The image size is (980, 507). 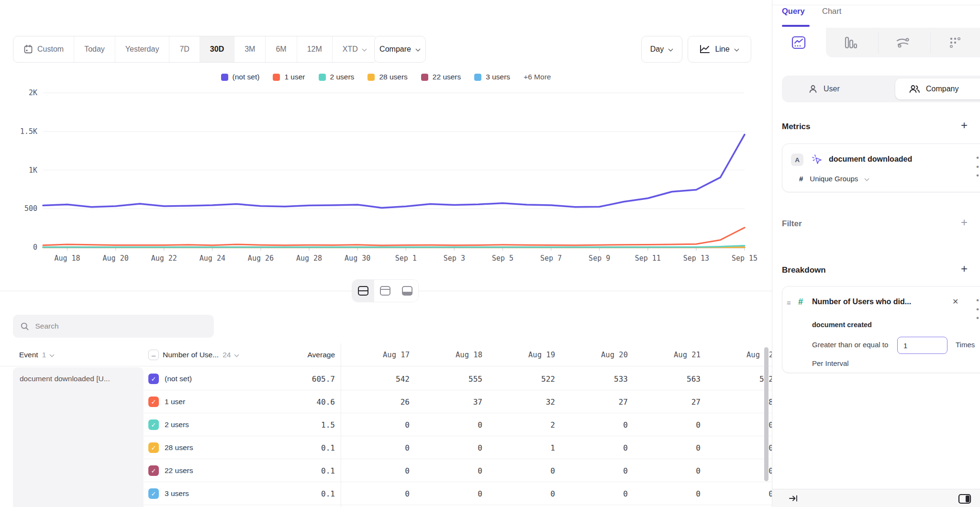 I want to click on add-metric-button: +, so click(x=964, y=126).